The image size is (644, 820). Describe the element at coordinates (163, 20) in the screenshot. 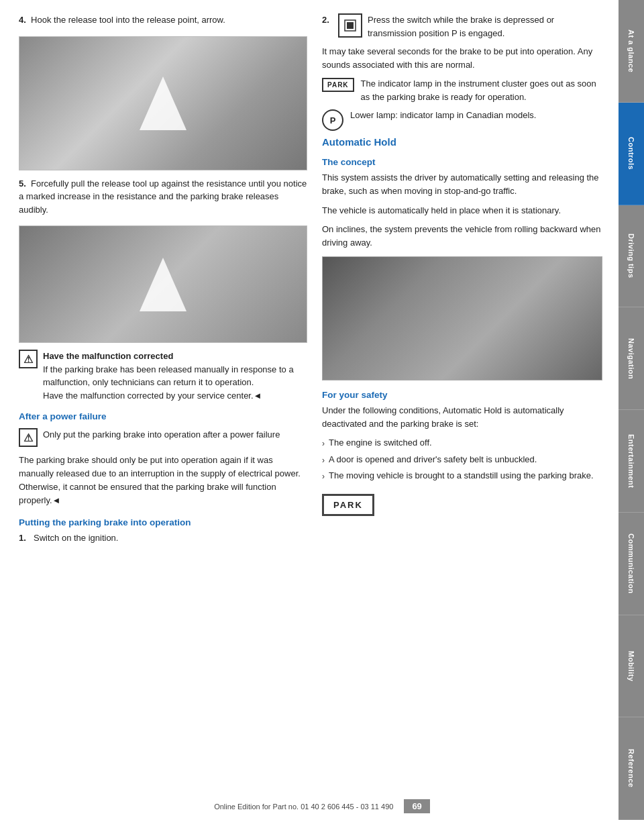

I see `step-4: 4. Hook the release tool into the releas…` at that location.